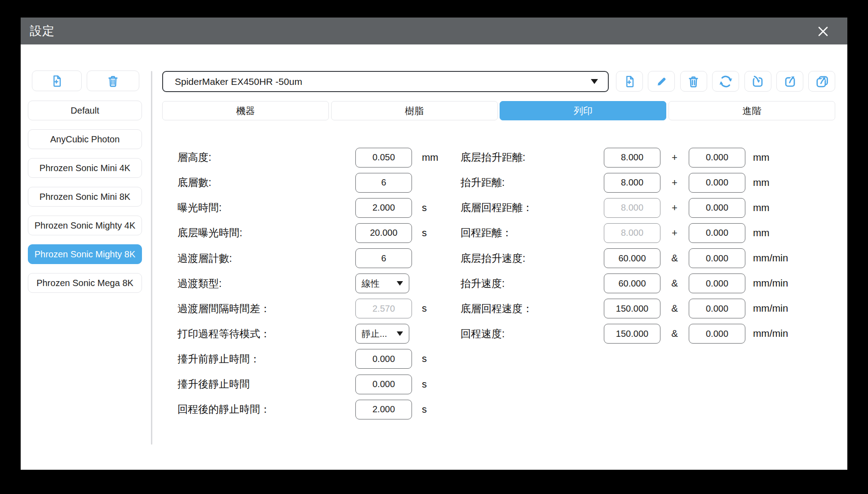 This screenshot has width=868, height=494. I want to click on refresh-presets-button, so click(726, 81).